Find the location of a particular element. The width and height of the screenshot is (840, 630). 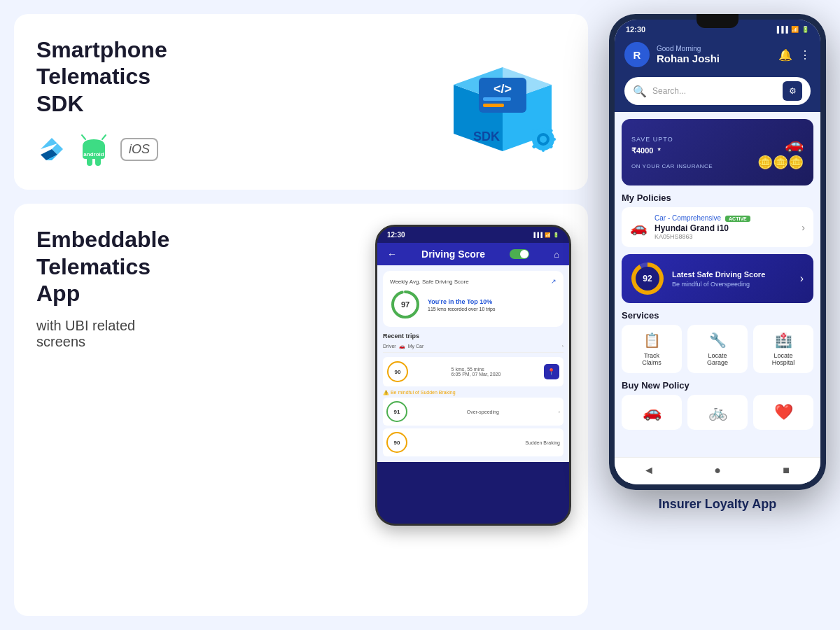

nav-home-button: ● is located at coordinates (718, 470).